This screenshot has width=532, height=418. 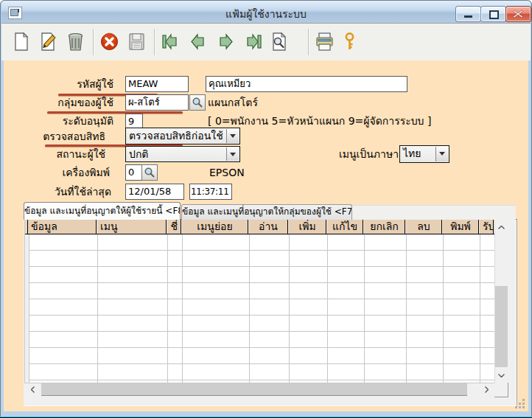 I want to click on approval-level-input: 9, so click(x=134, y=121).